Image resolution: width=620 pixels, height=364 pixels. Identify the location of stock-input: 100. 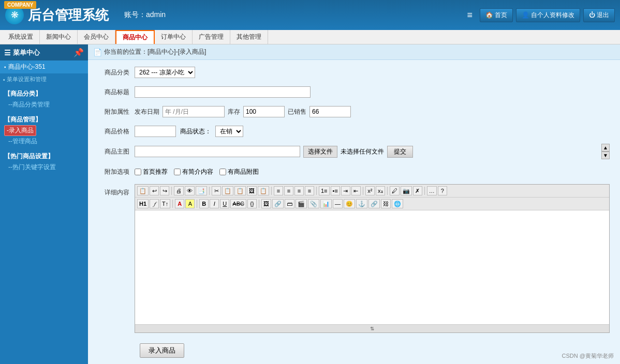
(264, 112).